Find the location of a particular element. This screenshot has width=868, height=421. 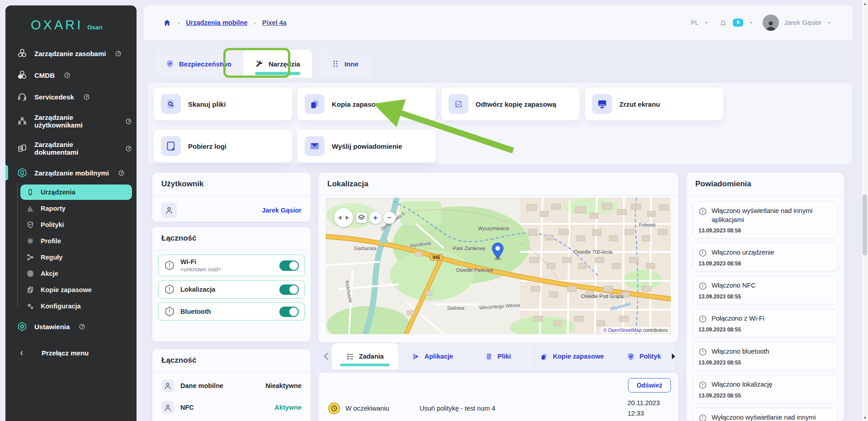

breadcrumb: › Urządzenia mobilne › Pixel 4a is located at coordinates (225, 23).